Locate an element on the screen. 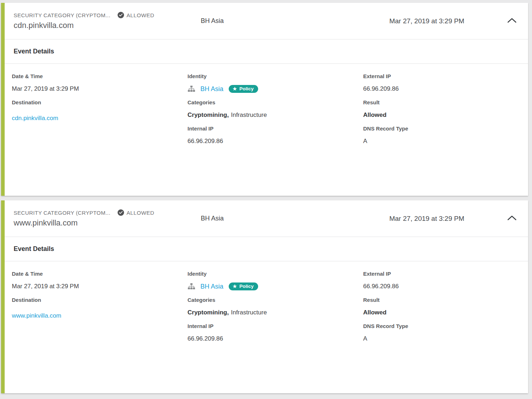  event-card-header: SECURITY CATEGORY (CRYPTOM... ALLOWED cd… is located at coordinates (266, 21).